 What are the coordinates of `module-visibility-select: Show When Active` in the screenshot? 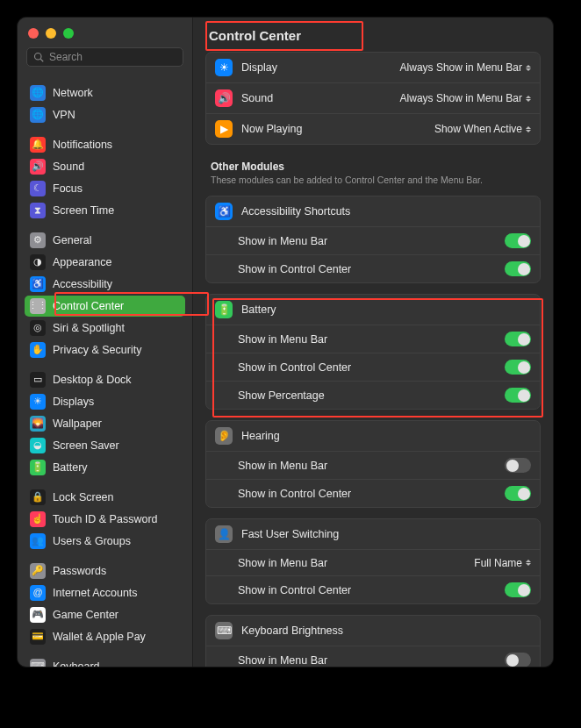 It's located at (483, 129).